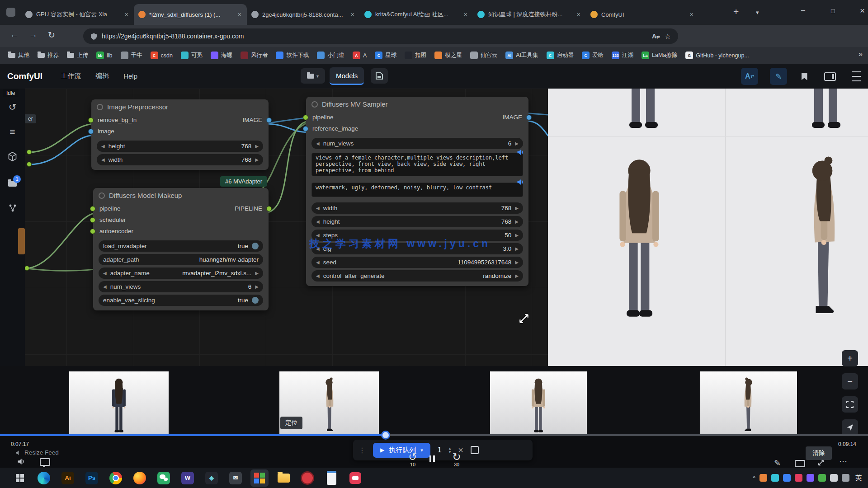 Image resolution: width=868 pixels, height=488 pixels. What do you see at coordinates (244, 182) in the screenshot?
I see `group-title-tag: #6 MVAdapter` at bounding box center [244, 182].